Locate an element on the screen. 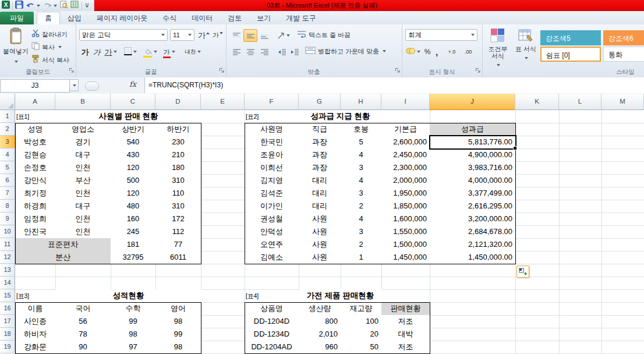  decrease-decimal-button: .00 is located at coordinates (468, 52).